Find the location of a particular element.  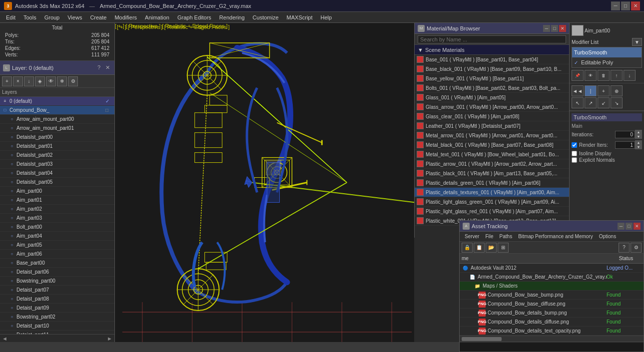

layer-item: ○ Detaislst_part00 is located at coordinates (57, 137).